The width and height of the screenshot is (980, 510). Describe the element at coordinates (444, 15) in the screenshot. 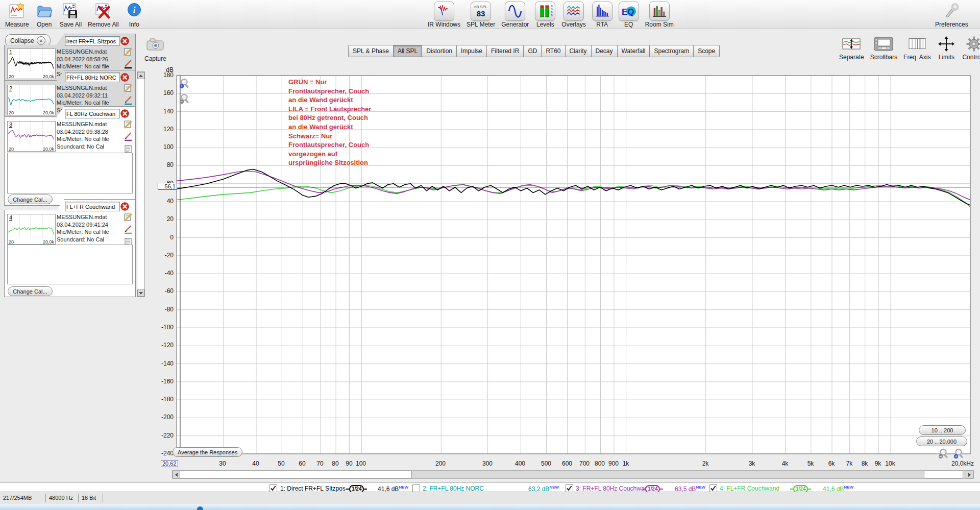

I see `toolbar-button-ir-windows: IR Windows` at that location.